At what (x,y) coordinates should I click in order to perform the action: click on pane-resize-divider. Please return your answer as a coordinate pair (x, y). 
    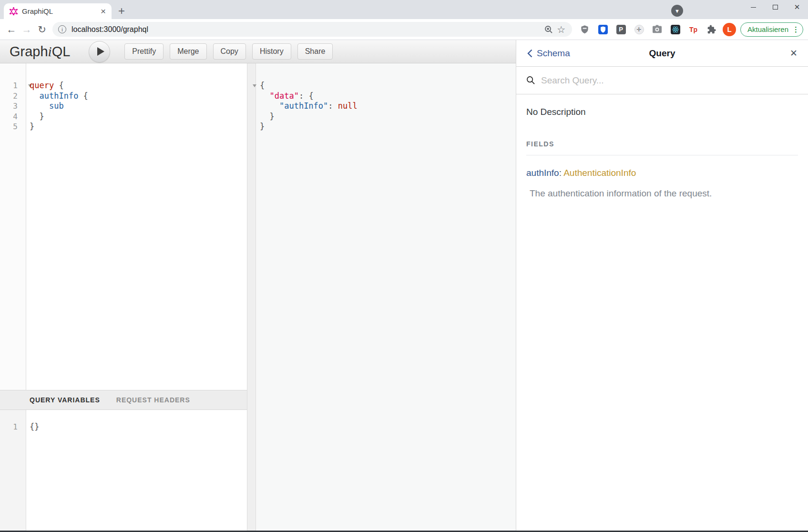
    Looking at the image, I should click on (252, 297).